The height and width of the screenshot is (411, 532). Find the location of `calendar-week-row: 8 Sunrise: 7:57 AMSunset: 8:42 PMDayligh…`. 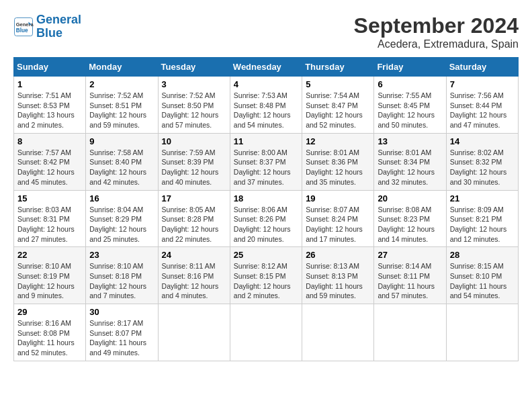

calendar-week-row: 8 Sunrise: 7:57 AMSunset: 8:42 PMDayligh… is located at coordinates (266, 161).